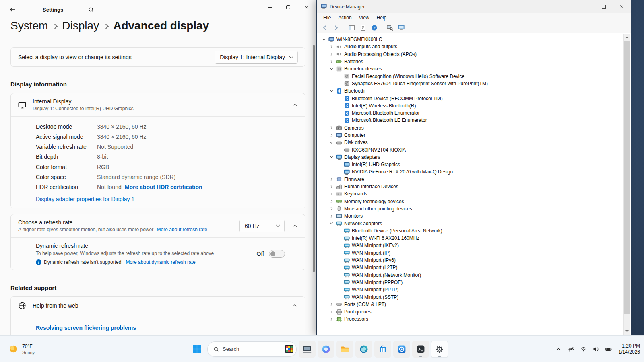 This screenshot has height=362, width=644. Describe the element at coordinates (471, 187) in the screenshot. I see `tree-item-human-interface-devices: Human Interface Devices` at that location.